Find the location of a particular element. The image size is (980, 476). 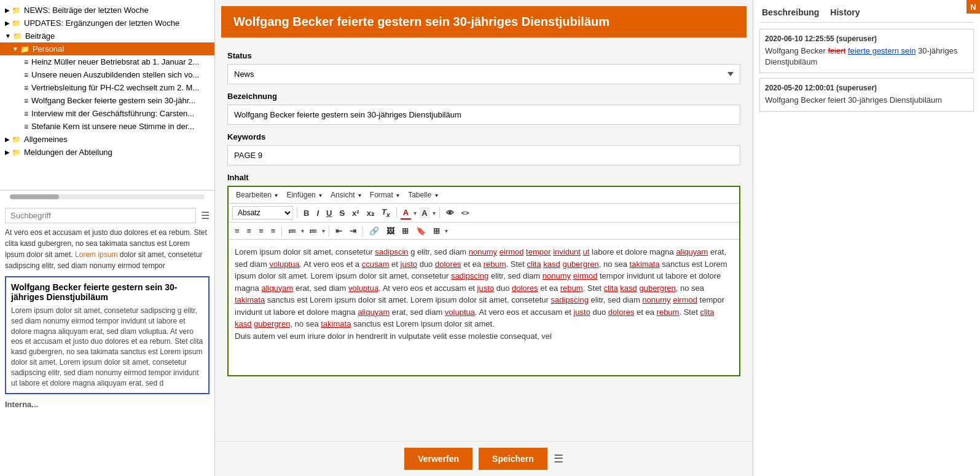

font-color-arrow: ▾ is located at coordinates (415, 213).